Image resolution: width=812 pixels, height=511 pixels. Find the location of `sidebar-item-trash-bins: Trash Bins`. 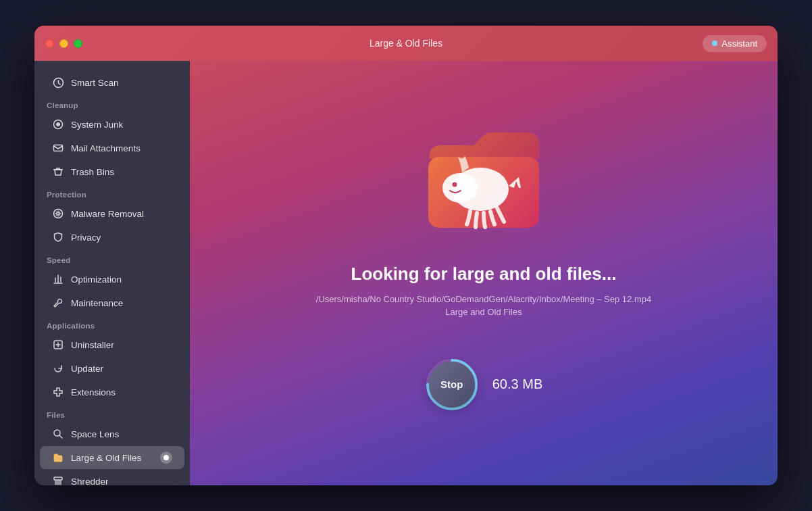

sidebar-item-trash-bins: Trash Bins is located at coordinates (112, 172).